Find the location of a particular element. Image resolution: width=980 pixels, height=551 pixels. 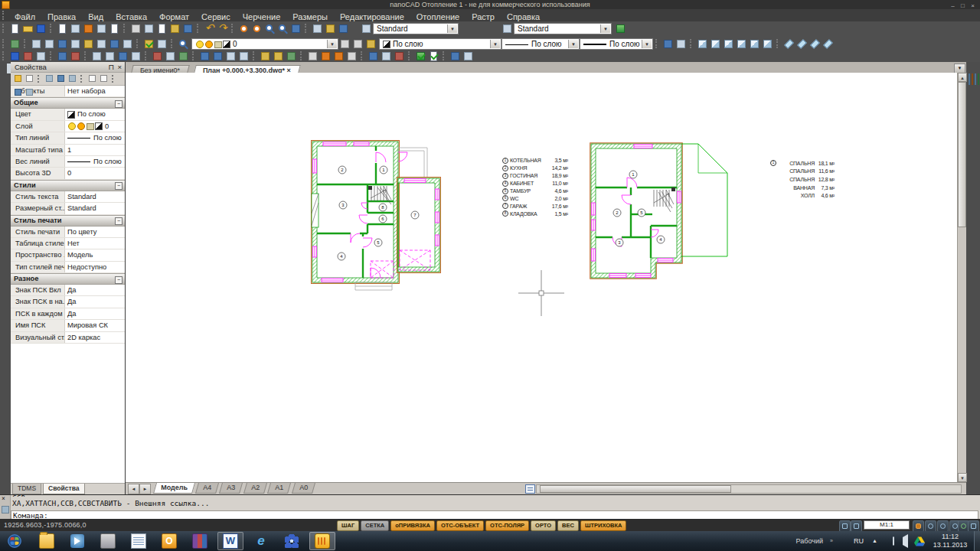

close-icon: × is located at coordinates (119, 67).